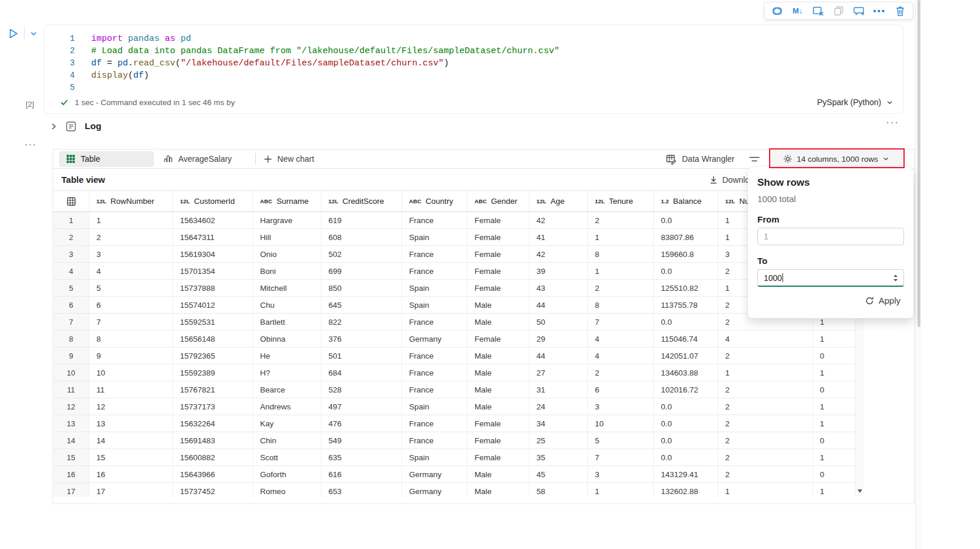 The height and width of the screenshot is (549, 980). Describe the element at coordinates (213, 220) in the screenshot. I see `table-cell: 15634602` at that location.